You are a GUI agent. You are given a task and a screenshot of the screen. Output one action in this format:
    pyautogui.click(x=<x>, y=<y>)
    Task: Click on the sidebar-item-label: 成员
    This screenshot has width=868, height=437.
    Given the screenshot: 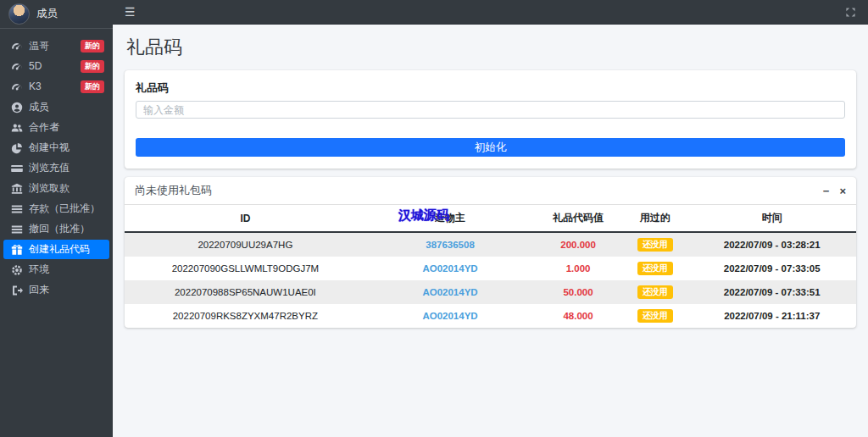 What is the action you would take?
    pyautogui.click(x=39, y=107)
    